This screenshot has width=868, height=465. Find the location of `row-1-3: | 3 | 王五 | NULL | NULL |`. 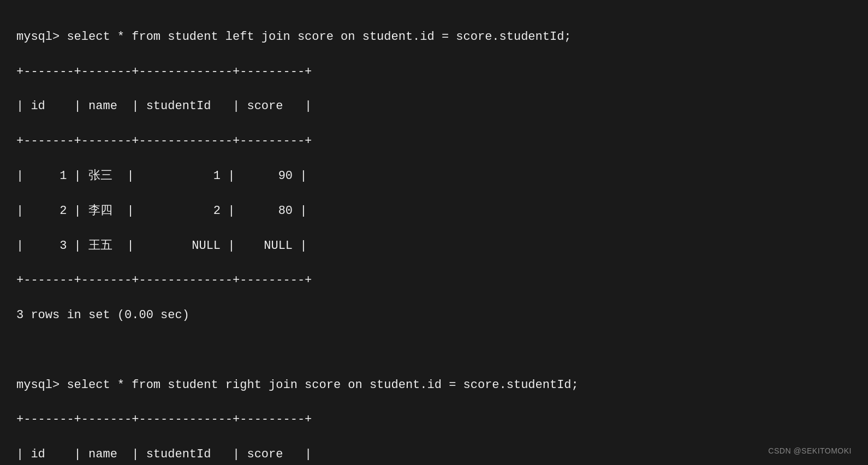

row-1-3: | 3 | 王五 | NULL | NULL | is located at coordinates (162, 246).